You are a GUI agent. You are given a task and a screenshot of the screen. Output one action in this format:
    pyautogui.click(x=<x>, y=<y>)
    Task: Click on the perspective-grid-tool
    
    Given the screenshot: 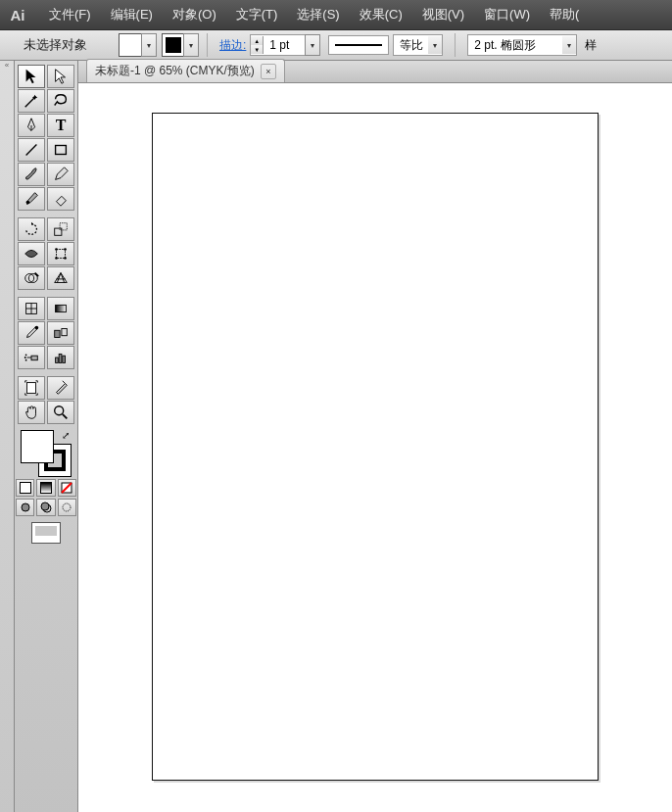 What is the action you would take?
    pyautogui.click(x=61, y=278)
    